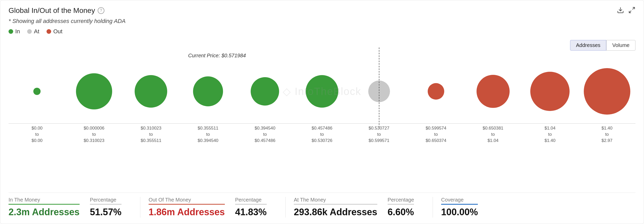  I want to click on stat-value-coverage: 100.00%, so click(459, 212).